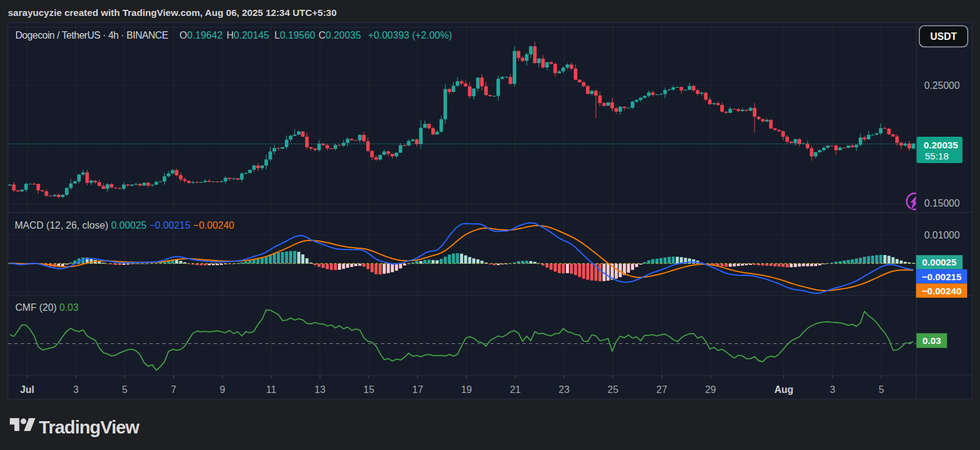 The width and height of the screenshot is (980, 450). Describe the element at coordinates (515, 390) in the screenshot. I see `svg-text: 21` at that location.